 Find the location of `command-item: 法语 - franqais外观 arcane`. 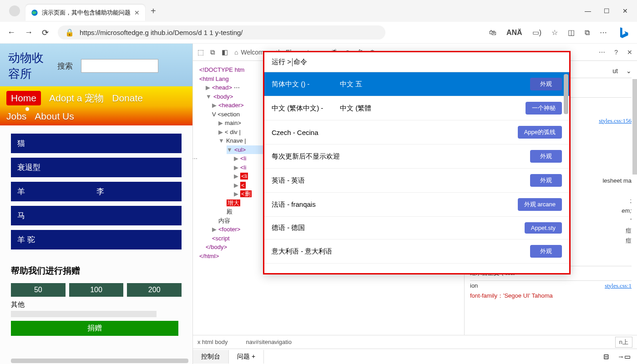

command-item: 法语 - franqais外观 arcane is located at coordinates (417, 204).